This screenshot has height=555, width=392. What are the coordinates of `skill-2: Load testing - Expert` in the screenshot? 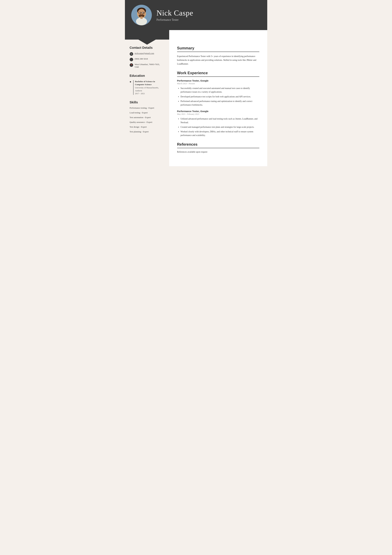 It's located at (147, 113).